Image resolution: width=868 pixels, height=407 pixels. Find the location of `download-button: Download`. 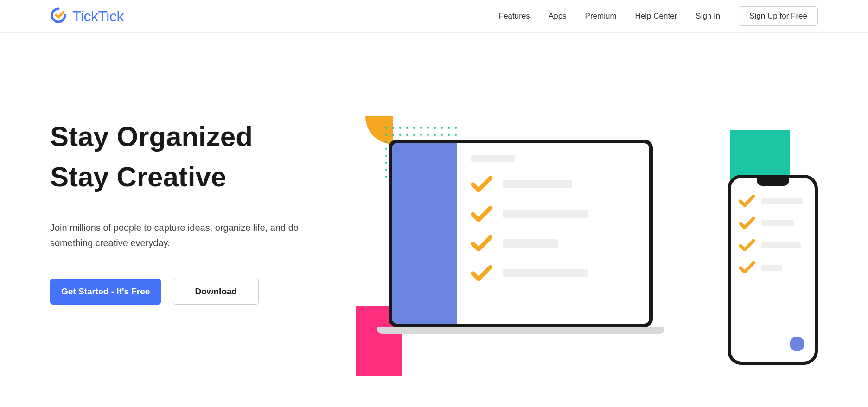

download-button: Download is located at coordinates (216, 292).